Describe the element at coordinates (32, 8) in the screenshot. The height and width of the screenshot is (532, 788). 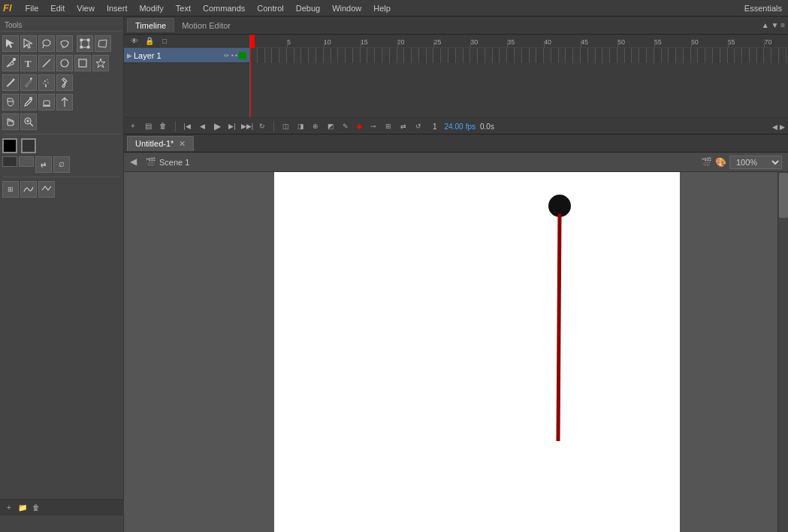
I see `menu-file: File` at that location.